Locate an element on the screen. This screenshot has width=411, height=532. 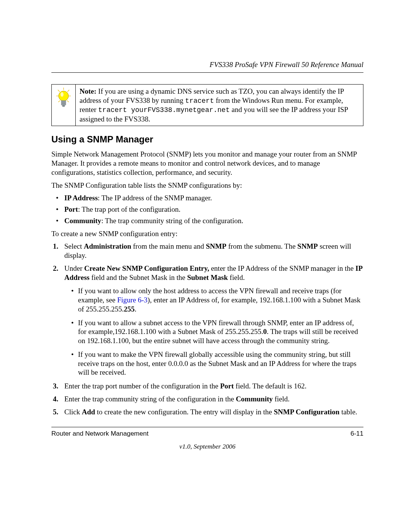
sub-bold: 255 is located at coordinates (129, 309).